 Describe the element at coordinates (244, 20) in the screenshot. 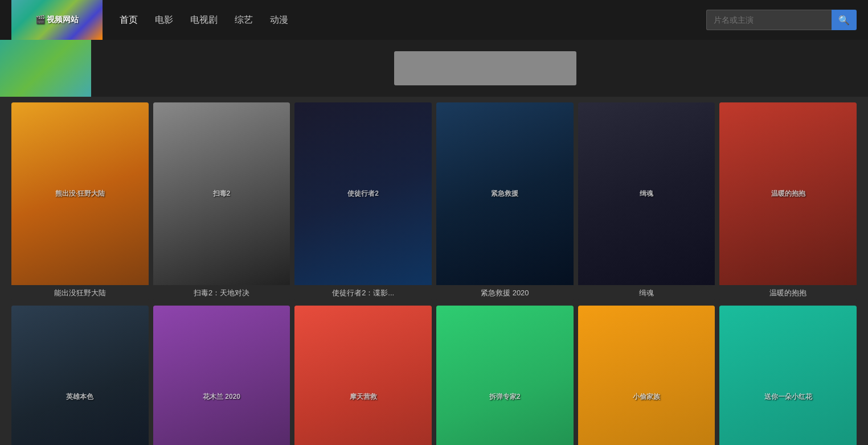

I see `nav-item-variety: 综艺` at that location.